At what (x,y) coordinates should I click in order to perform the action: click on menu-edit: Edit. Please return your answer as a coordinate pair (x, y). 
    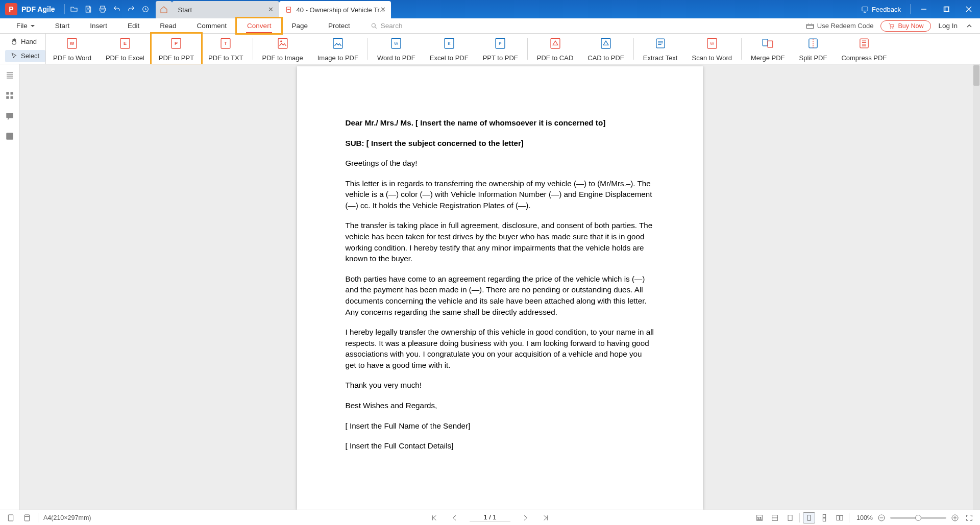
    Looking at the image, I should click on (134, 26).